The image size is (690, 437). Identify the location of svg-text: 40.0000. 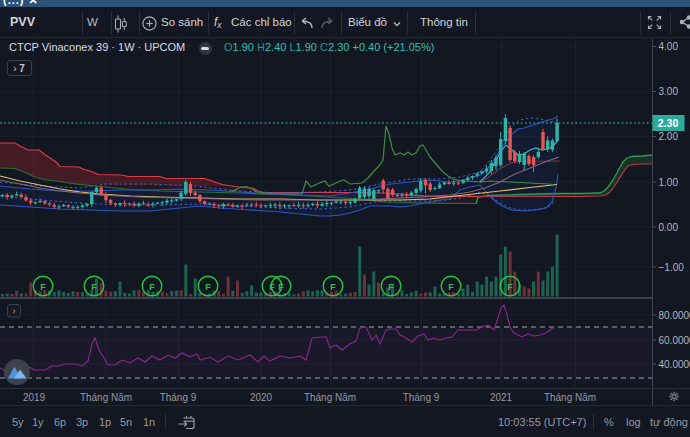
(674, 364).